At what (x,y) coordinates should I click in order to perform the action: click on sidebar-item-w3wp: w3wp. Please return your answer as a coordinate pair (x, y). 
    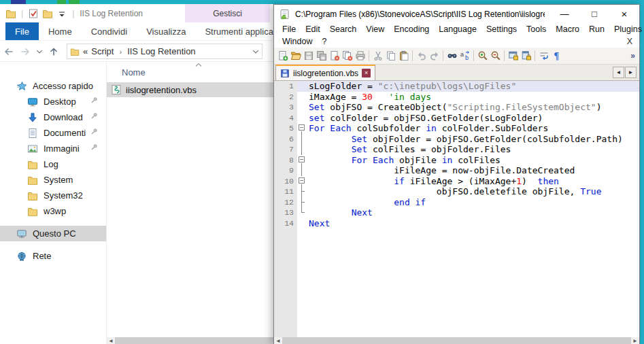
    Looking at the image, I should click on (53, 211).